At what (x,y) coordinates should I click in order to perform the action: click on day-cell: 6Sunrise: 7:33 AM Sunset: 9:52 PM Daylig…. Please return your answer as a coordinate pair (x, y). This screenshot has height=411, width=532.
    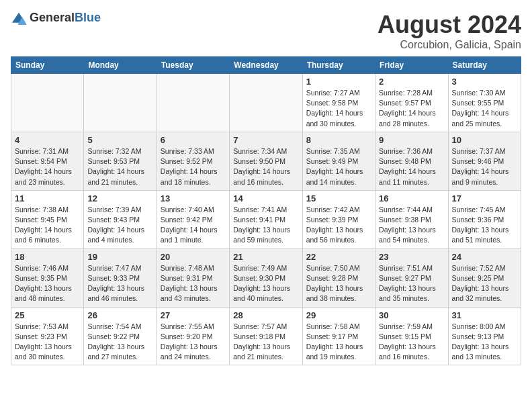
    Looking at the image, I should click on (193, 161).